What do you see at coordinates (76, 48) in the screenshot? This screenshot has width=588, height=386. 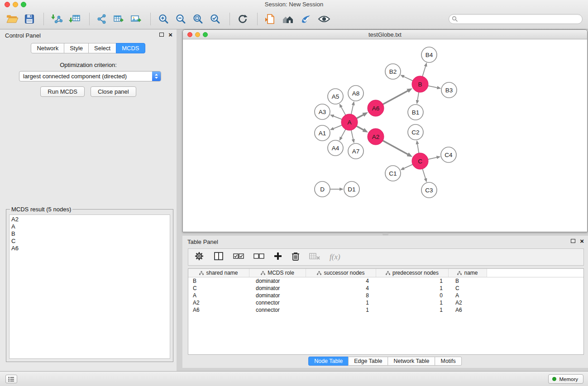 I see `tab-style: Style` at bounding box center [76, 48].